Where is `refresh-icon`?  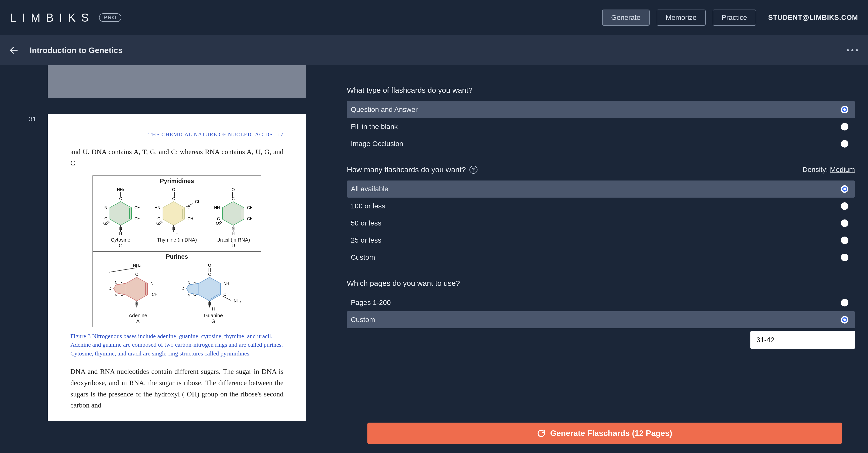 refresh-icon is located at coordinates (541, 433).